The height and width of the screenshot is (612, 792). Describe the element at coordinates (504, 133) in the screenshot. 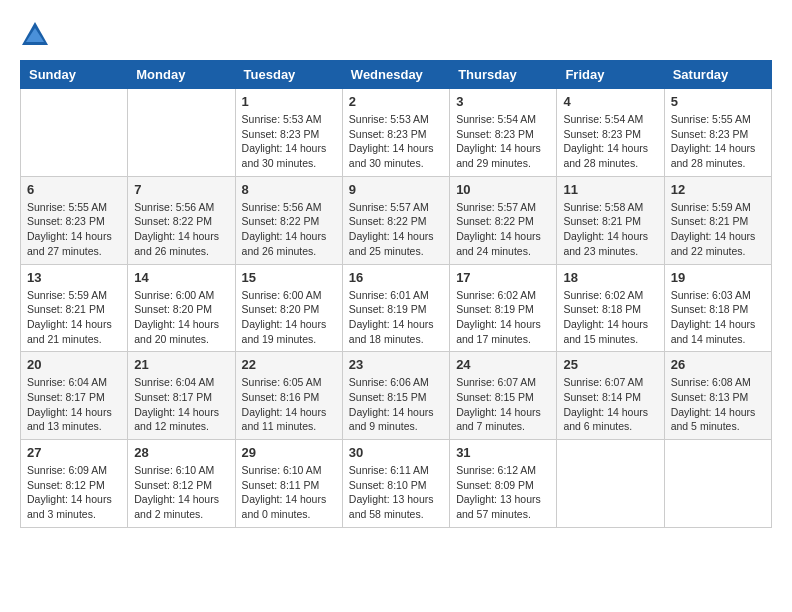

I see `calendar-cell: 3Sunrise: 5:54 AM Sunset: 8:23 PM Daylig…` at that location.